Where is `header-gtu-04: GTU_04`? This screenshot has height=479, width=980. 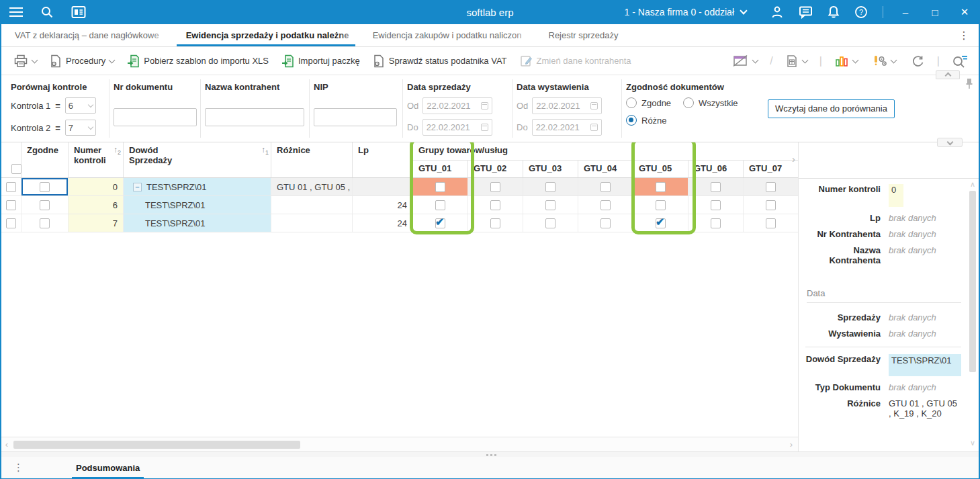
header-gtu-04: GTU_04 is located at coordinates (606, 169).